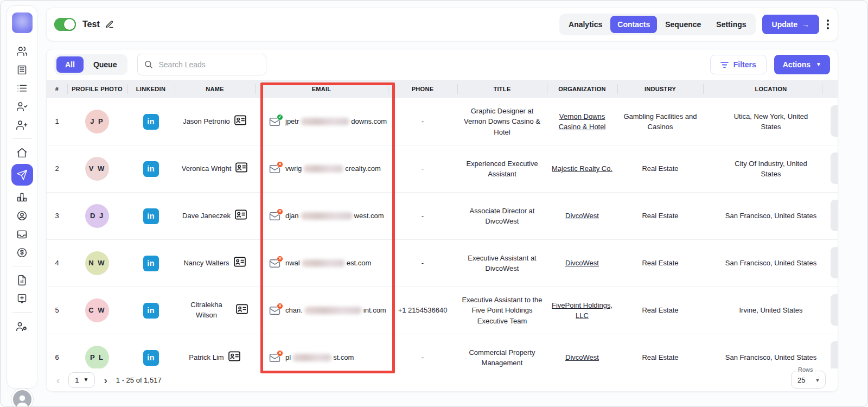  What do you see at coordinates (57, 216) in the screenshot?
I see `row-index: 3` at bounding box center [57, 216].